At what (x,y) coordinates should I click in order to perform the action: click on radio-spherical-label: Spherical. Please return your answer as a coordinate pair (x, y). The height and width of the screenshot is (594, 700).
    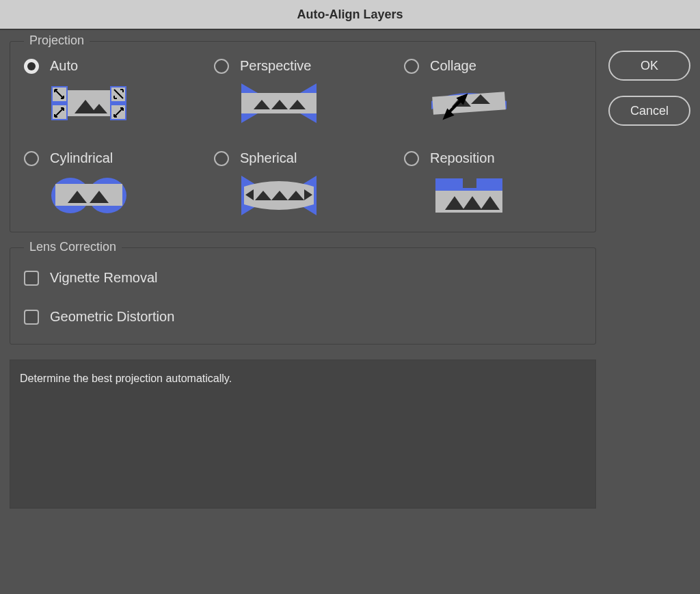
    Looking at the image, I should click on (268, 159).